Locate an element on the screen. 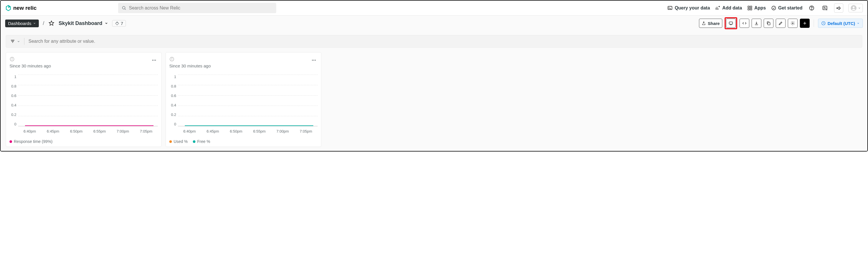 The height and width of the screenshot is (260, 868). filter-bar is located at coordinates (434, 41).